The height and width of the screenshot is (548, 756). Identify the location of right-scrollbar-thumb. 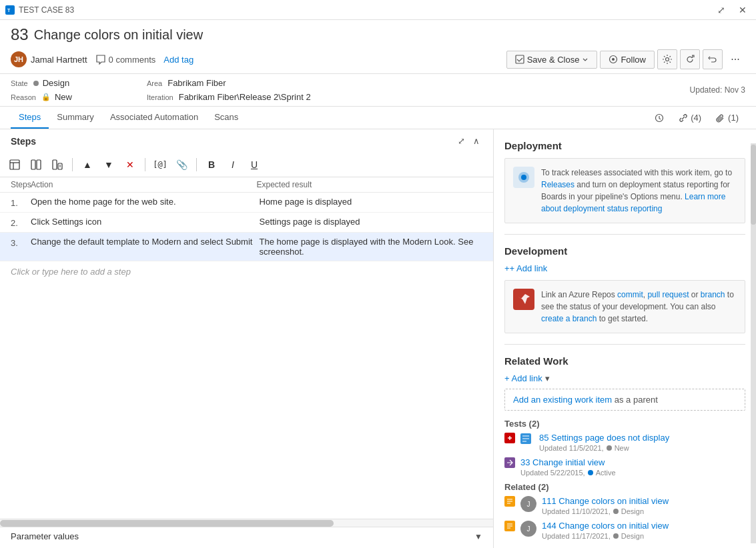
(753, 185).